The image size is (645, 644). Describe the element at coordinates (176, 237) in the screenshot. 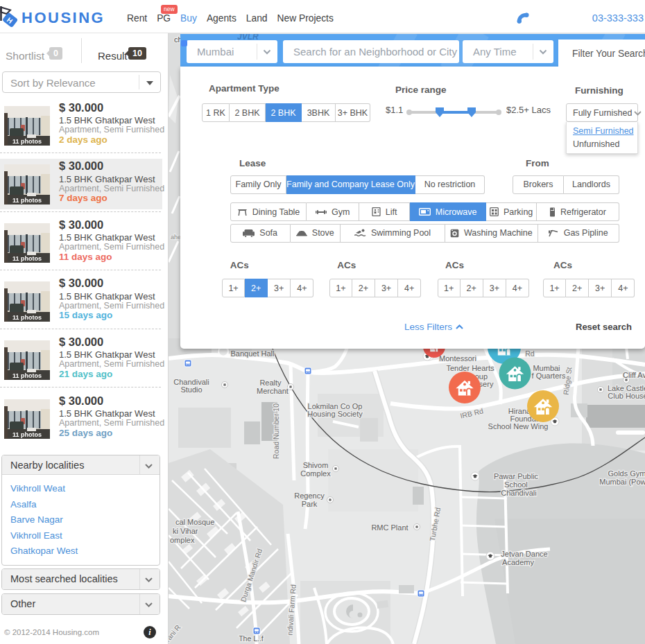

I see `svg-text: ahe` at that location.